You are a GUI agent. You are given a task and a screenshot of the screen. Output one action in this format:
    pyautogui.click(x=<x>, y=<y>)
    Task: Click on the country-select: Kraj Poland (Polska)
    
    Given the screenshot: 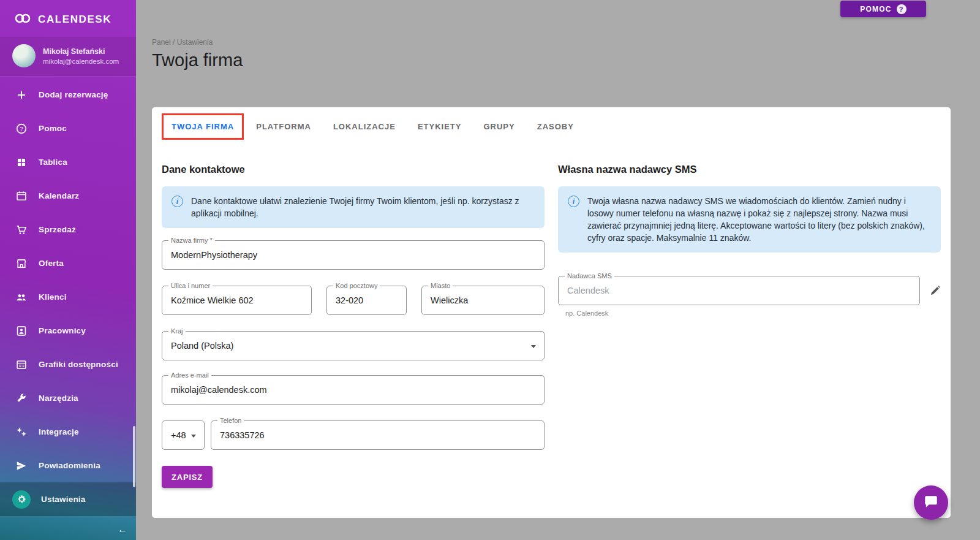 What is the action you would take?
    pyautogui.click(x=353, y=346)
    